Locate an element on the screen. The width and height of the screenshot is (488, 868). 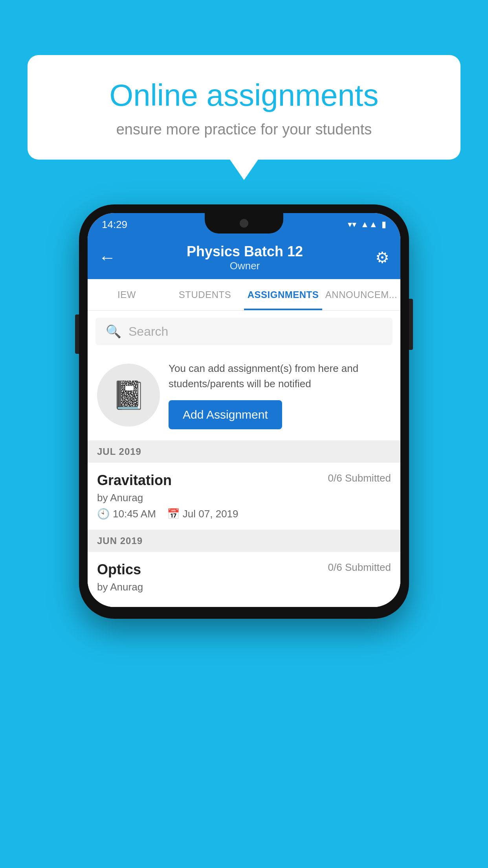
clock-icon: 🕙 is located at coordinates (103, 514).